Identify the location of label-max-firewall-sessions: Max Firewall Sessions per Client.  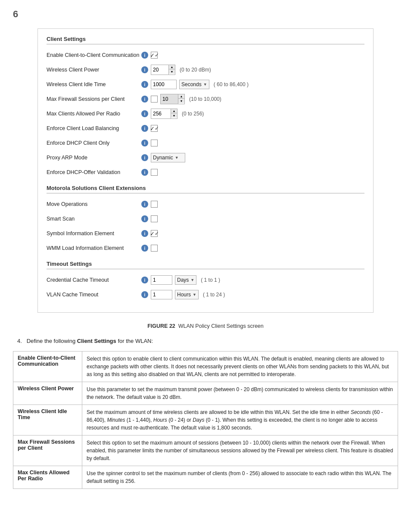
(94, 99).